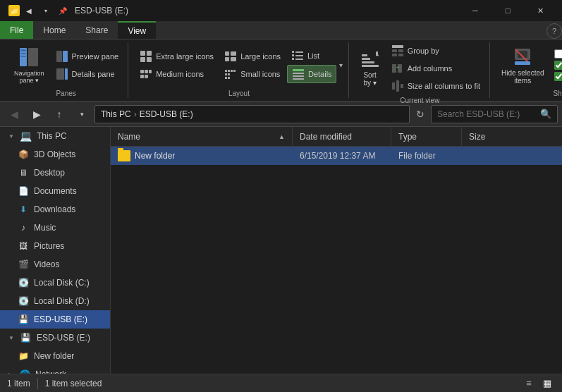  What do you see at coordinates (55, 191) in the screenshot?
I see `sidebar-item-documents: 📄 Documents` at bounding box center [55, 191].